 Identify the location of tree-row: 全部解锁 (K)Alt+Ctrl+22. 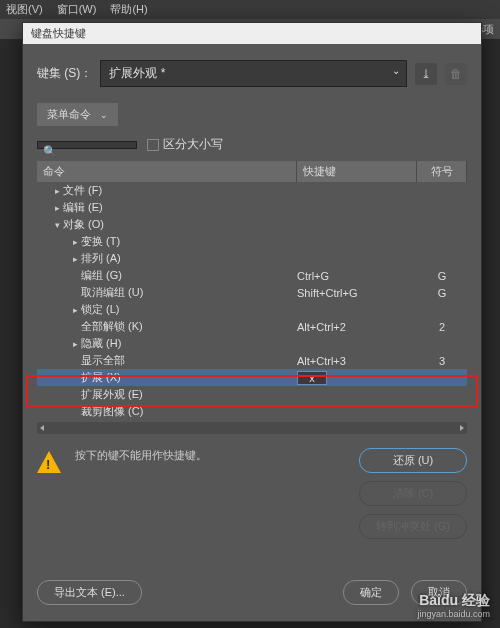
(252, 326).